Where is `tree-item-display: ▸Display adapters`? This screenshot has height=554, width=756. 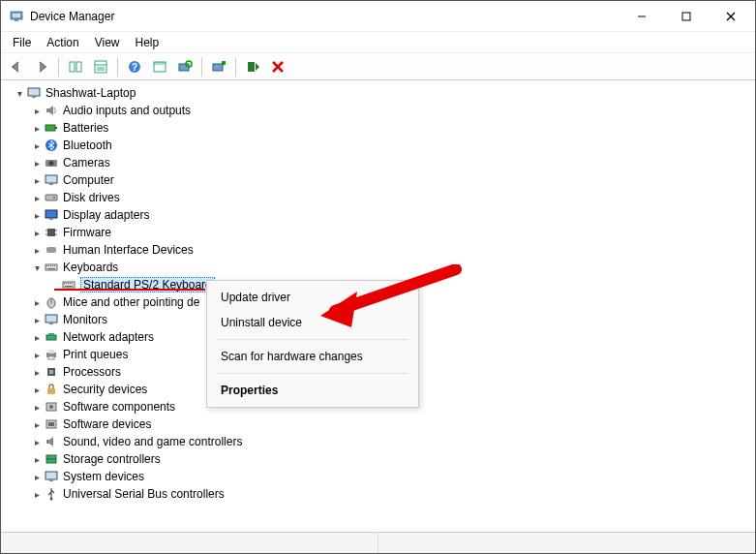 tree-item-display: ▸Display adapters is located at coordinates (387, 215).